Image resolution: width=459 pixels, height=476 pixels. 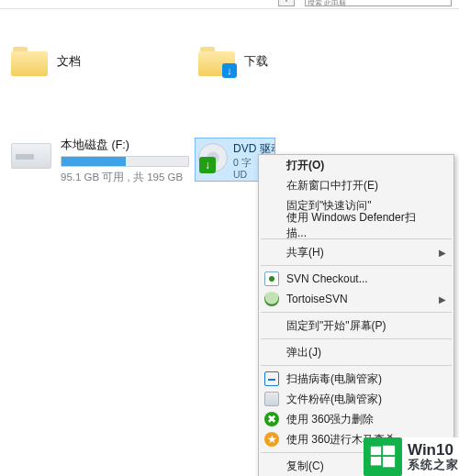 I want to click on 360-scan-icon: ★, so click(x=272, y=439).